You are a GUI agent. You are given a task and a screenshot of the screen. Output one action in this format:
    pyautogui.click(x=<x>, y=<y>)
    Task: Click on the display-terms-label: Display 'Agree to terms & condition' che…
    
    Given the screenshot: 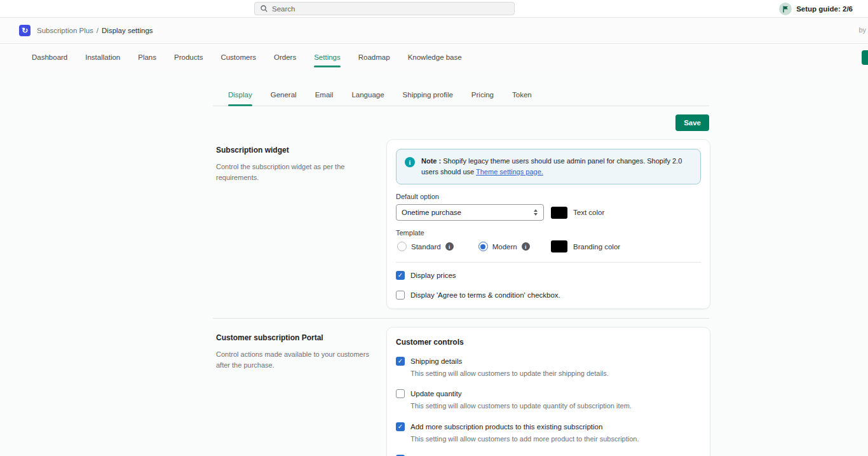 What is the action you would take?
    pyautogui.click(x=485, y=295)
    